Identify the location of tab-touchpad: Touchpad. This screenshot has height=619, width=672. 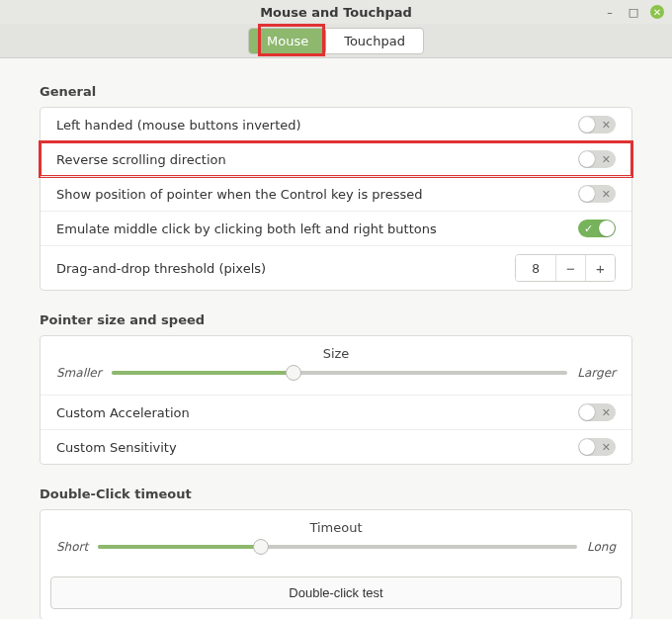
(375, 42).